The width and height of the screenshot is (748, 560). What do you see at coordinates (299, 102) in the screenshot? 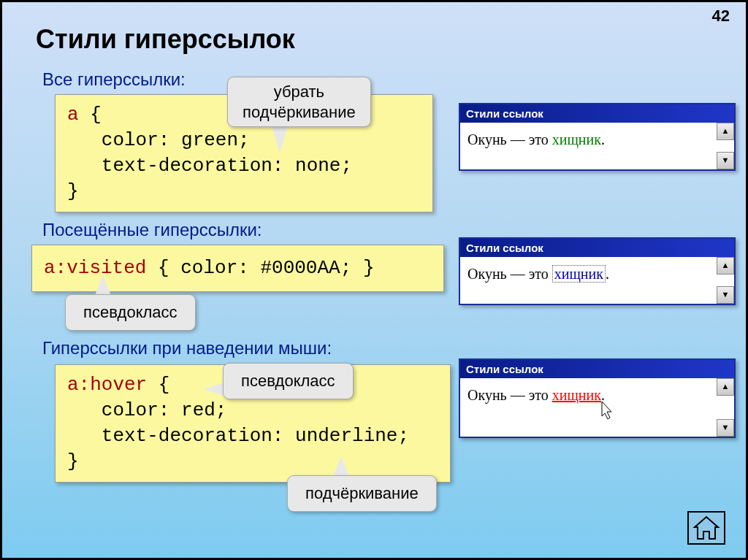
I see `callout-no-underline: убратьподчёркивание` at bounding box center [299, 102].